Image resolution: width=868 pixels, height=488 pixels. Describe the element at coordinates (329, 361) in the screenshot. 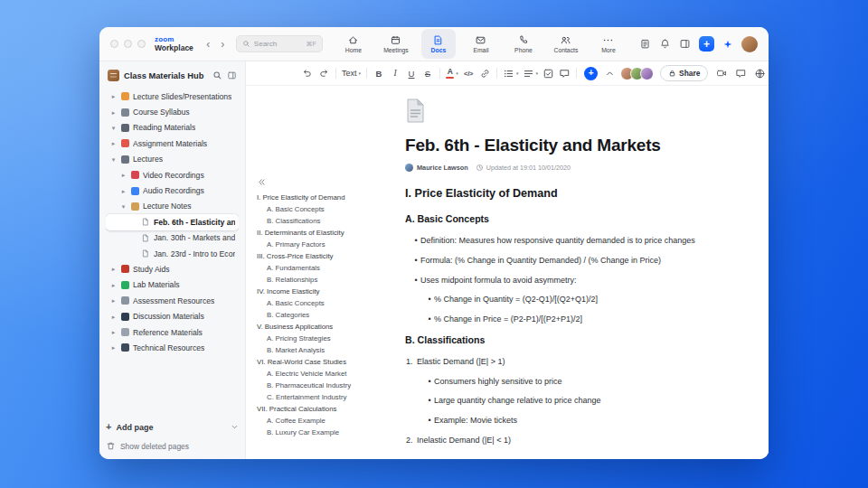

I see `toc-item: VI. Real-World Case Studies` at that location.